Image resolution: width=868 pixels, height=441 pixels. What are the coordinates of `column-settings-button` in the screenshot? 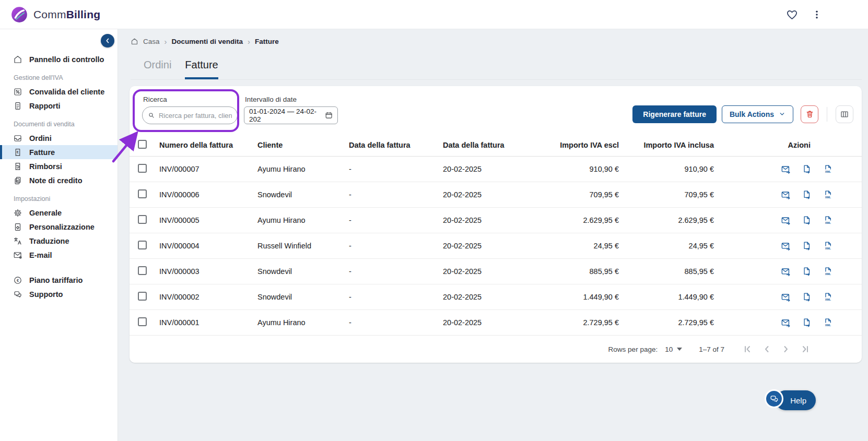 It's located at (844, 114).